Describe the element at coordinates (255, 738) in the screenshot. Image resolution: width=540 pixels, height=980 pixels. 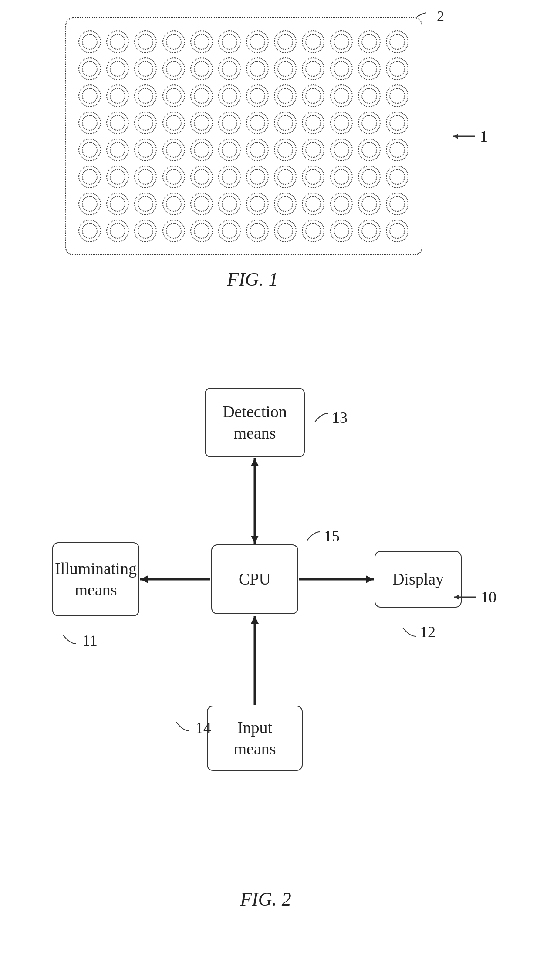
I see `box-input: Inputmeans` at that location.